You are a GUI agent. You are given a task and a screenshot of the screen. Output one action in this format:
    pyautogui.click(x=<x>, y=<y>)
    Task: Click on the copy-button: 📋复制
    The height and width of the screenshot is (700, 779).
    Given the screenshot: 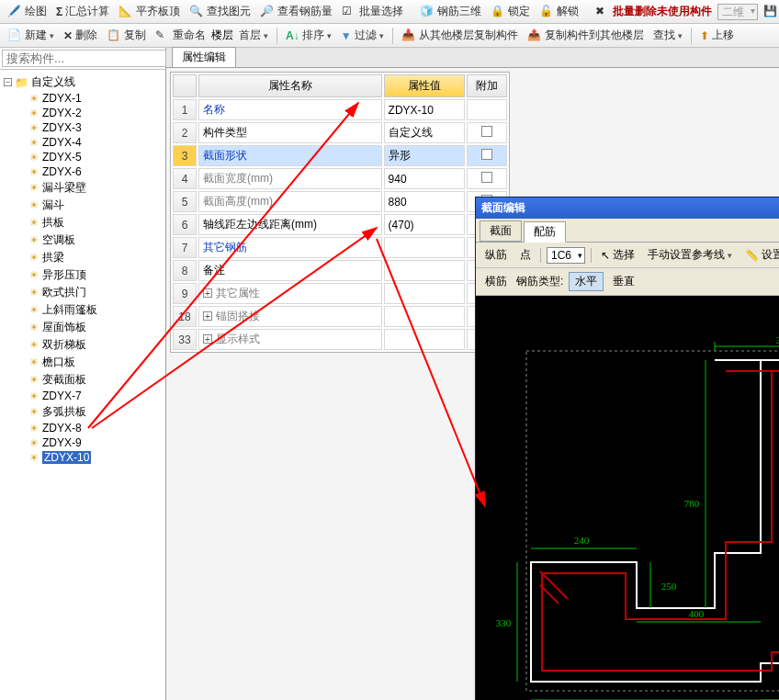 What is the action you would take?
    pyautogui.click(x=127, y=35)
    